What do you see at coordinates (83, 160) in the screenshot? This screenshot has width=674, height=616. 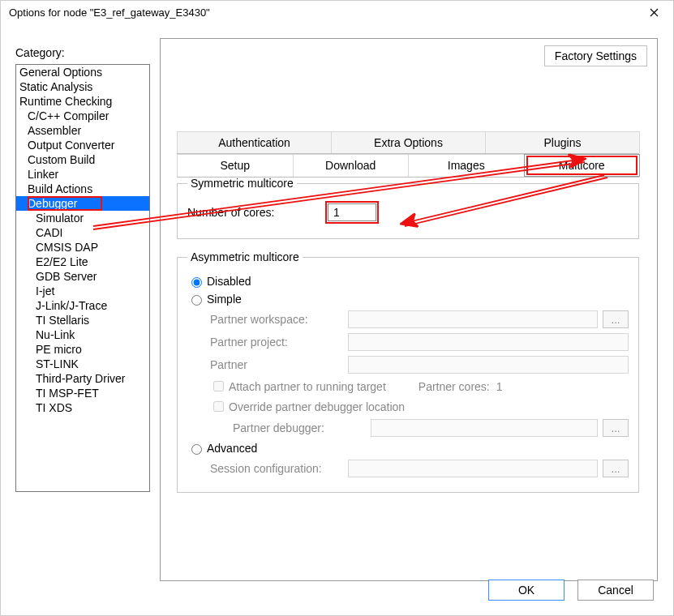 I see `category-custom-build: Custom Build` at bounding box center [83, 160].